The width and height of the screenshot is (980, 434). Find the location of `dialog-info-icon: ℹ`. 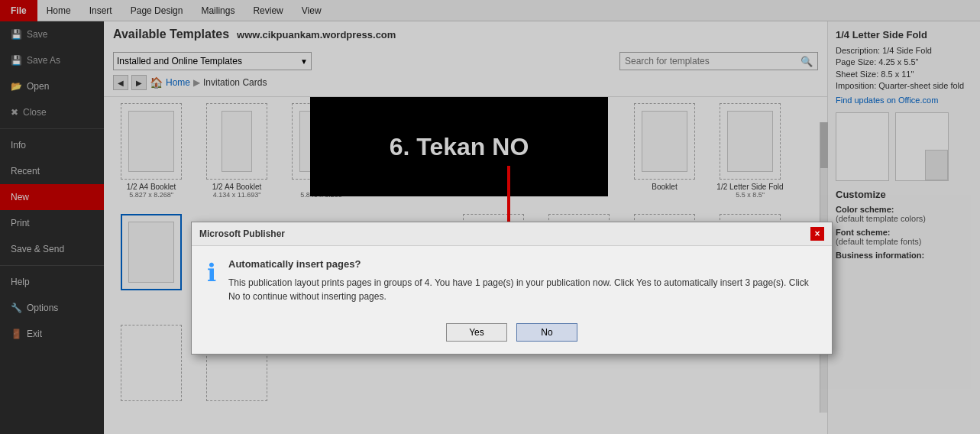

dialog-info-icon: ℹ is located at coordinates (212, 273).